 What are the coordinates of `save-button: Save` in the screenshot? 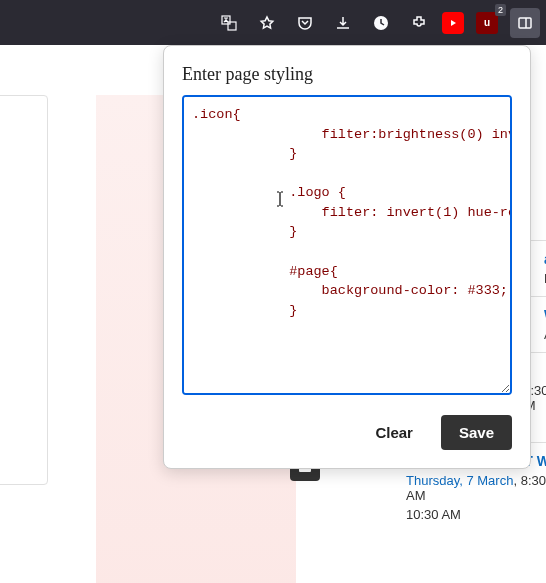 It's located at (476, 432).